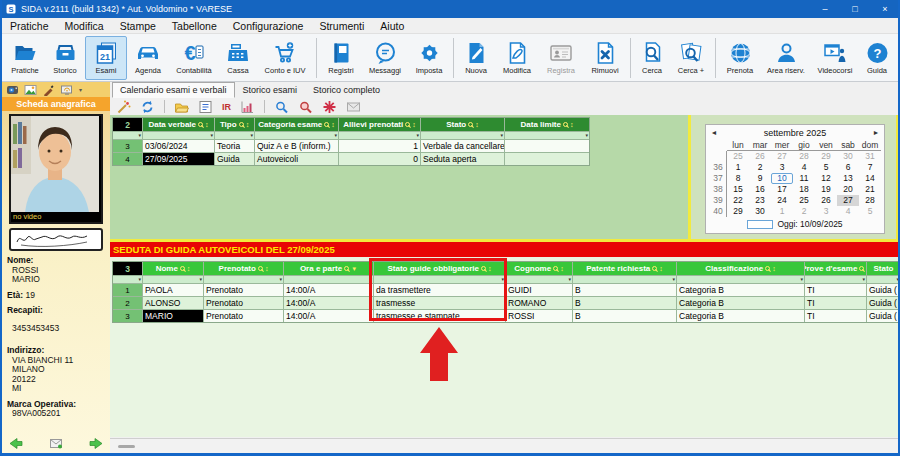 The width and height of the screenshot is (900, 456). What do you see at coordinates (148, 58) in the screenshot?
I see `toolbar-button-agenda: Agenda` at bounding box center [148, 58].